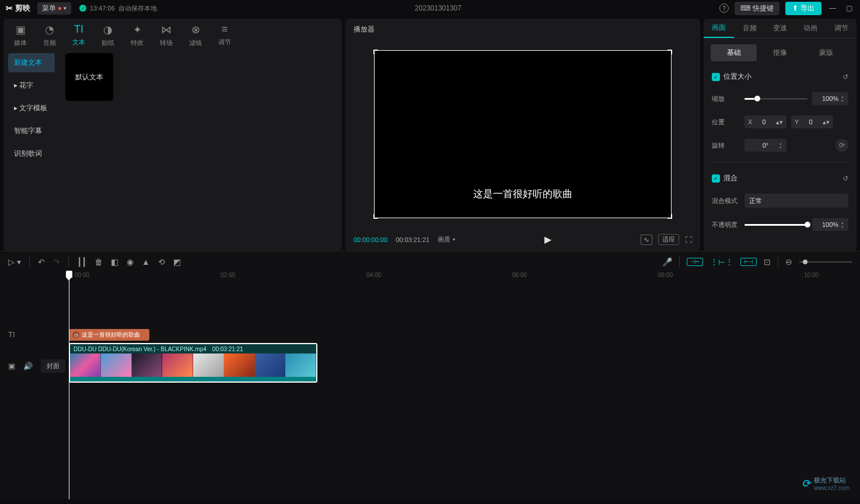  What do you see at coordinates (670, 52) in the screenshot?
I see `resize-handle-tr` at bounding box center [670, 52].